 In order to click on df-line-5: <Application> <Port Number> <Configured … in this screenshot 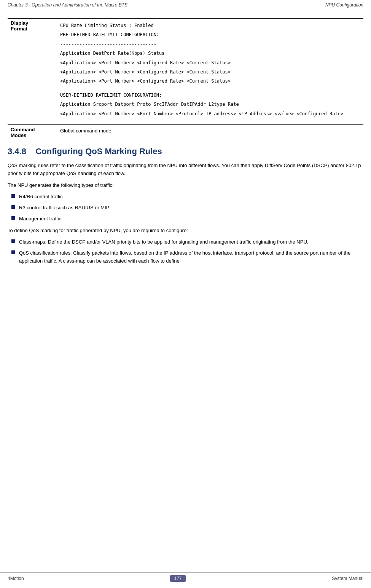, I will do `click(210, 63)`.